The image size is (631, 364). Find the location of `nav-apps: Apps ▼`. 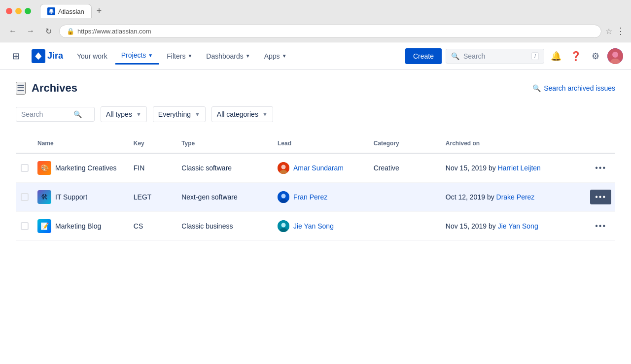

nav-apps: Apps ▼ is located at coordinates (276, 56).